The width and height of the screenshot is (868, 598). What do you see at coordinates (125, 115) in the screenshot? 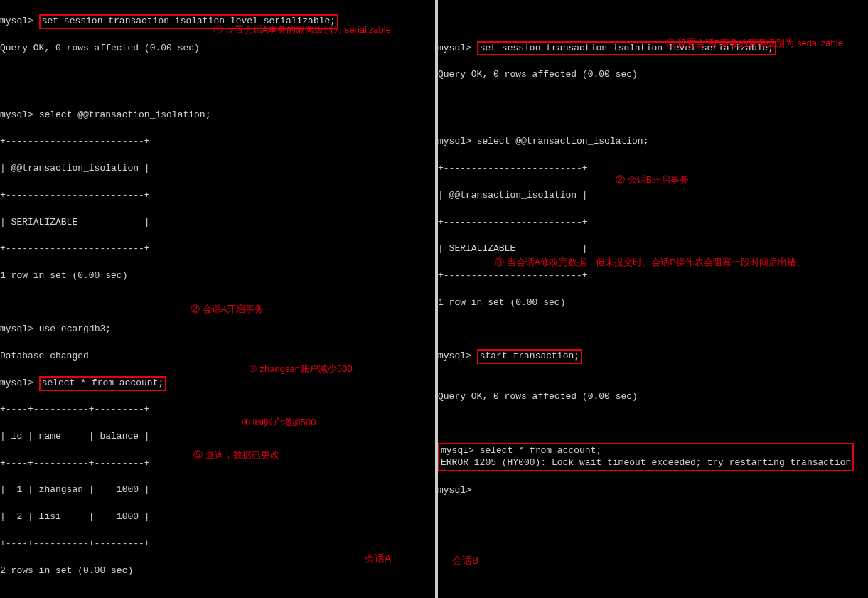
I see `cmd-select-iso: select @@transaction_isolation;` at bounding box center [125, 115].